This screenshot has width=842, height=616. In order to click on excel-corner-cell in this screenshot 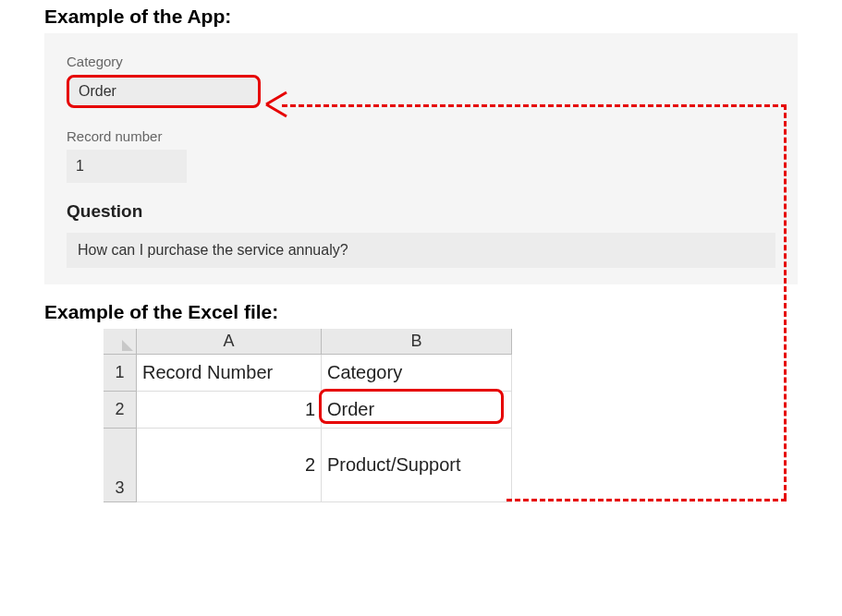, I will do `click(120, 342)`.